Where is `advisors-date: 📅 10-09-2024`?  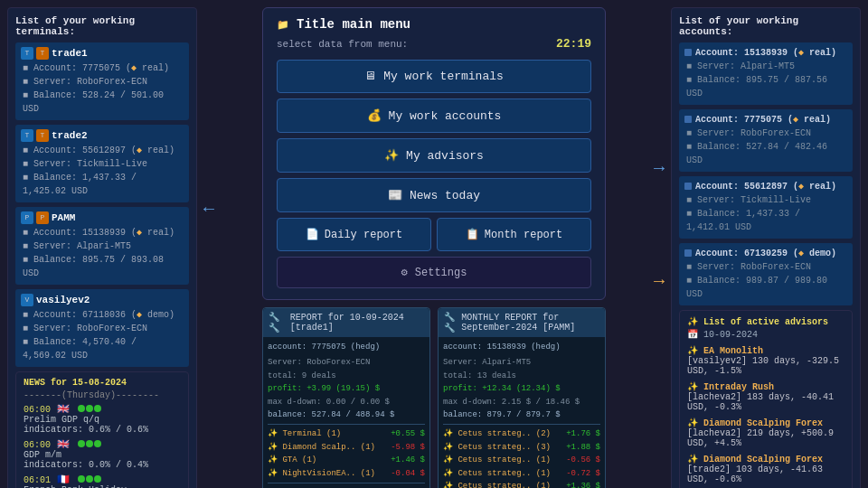 advisors-date: 📅 10-09-2024 is located at coordinates (766, 334).